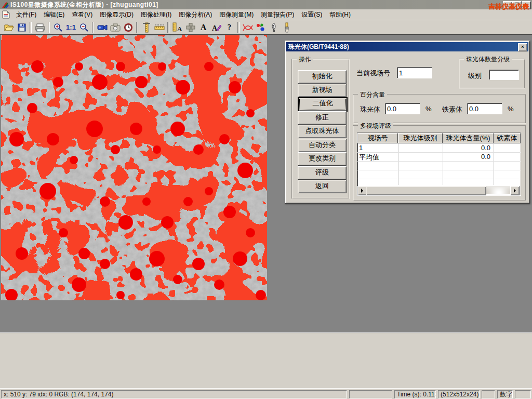 The image size is (532, 399). What do you see at coordinates (26, 15) in the screenshot?
I see `menu-file: 文件(F)` at bounding box center [26, 15].